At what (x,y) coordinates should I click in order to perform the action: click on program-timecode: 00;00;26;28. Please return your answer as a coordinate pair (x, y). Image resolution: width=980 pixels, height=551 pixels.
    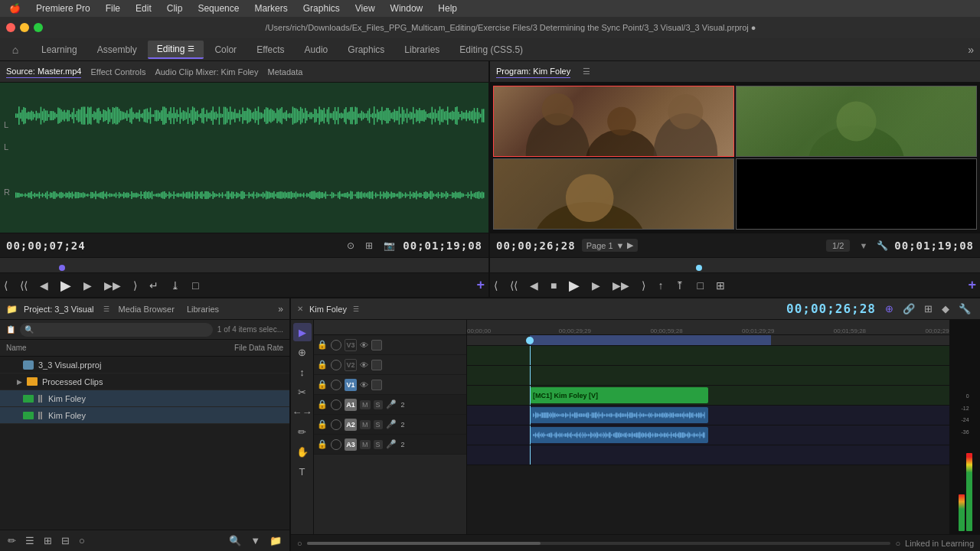
    Looking at the image, I should click on (536, 246).